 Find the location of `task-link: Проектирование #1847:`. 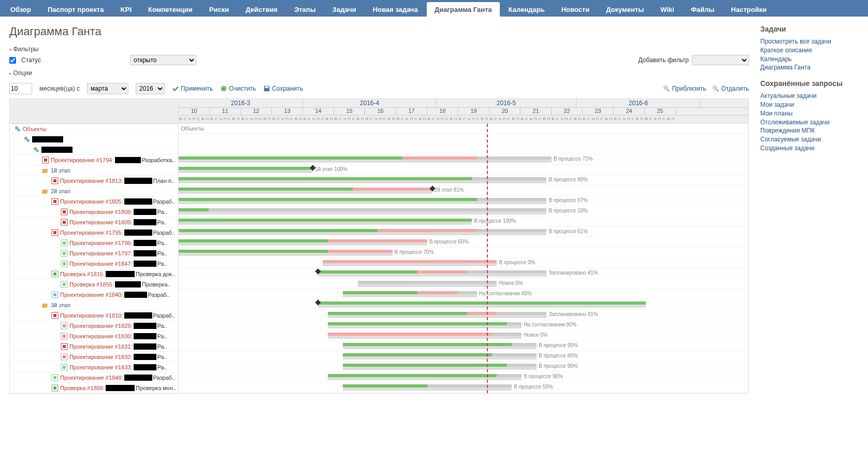

task-link: Проектирование #1847: is located at coordinates (101, 264).